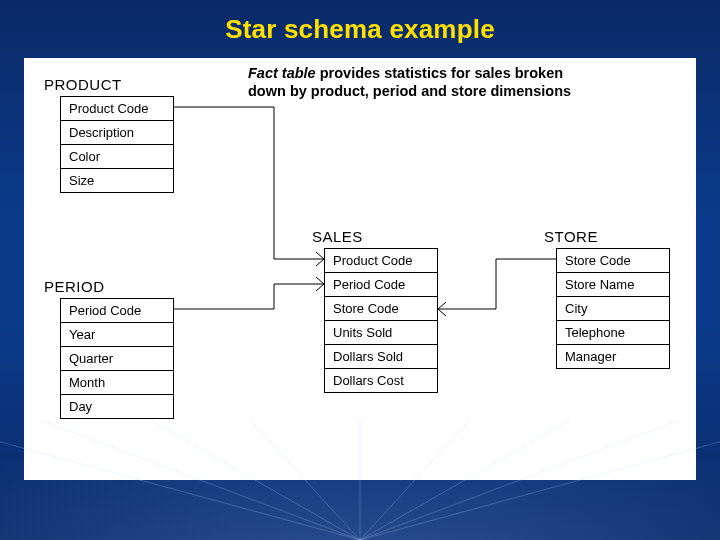 The width and height of the screenshot is (720, 540). What do you see at coordinates (381, 380) in the screenshot?
I see `table-row: Dollars Cost` at bounding box center [381, 380].